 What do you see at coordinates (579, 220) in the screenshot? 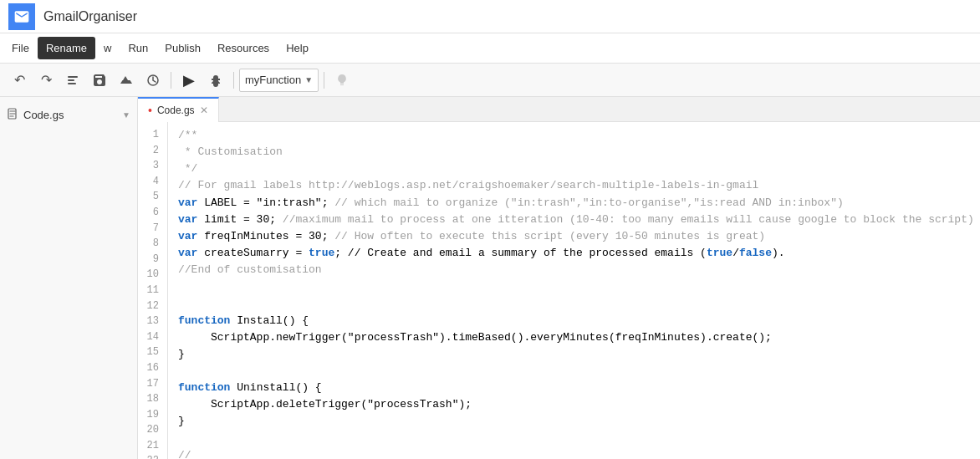
I see `code-line: var limit = 30; //maximum mail to proces…` at bounding box center [579, 220].